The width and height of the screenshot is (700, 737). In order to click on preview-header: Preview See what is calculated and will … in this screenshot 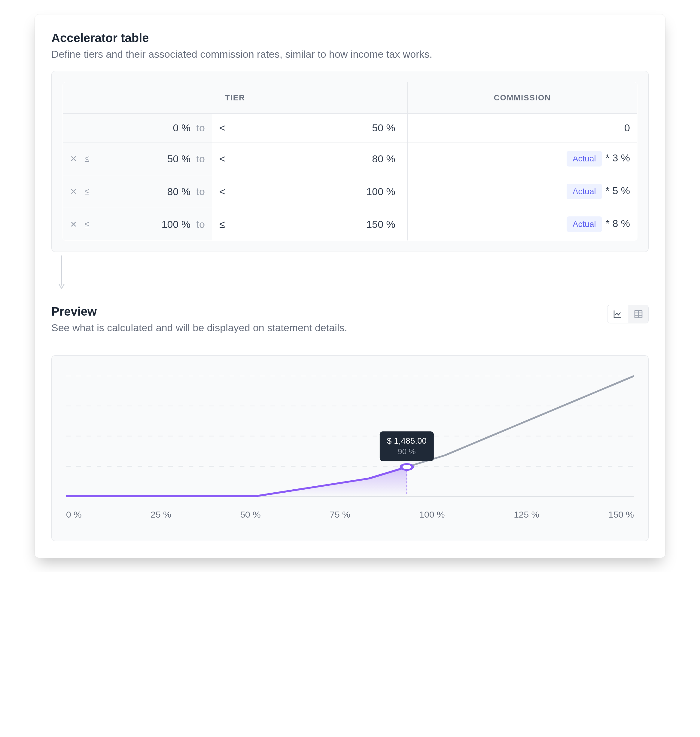, I will do `click(350, 325)`.